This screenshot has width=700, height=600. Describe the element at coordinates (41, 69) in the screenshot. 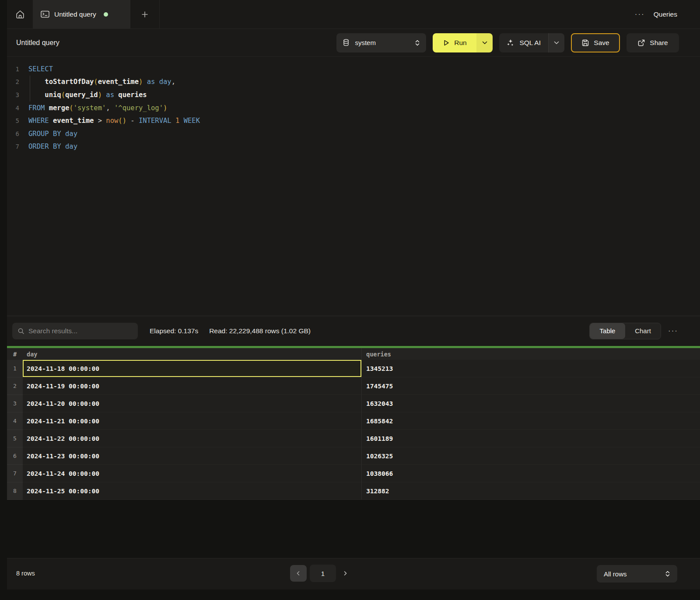

I see `code-token: SELECT` at that location.